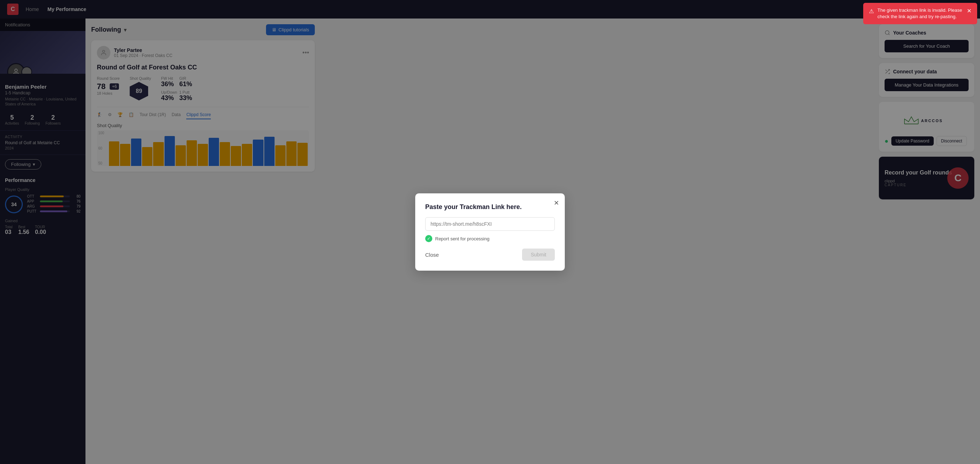  What do you see at coordinates (920, 14) in the screenshot?
I see `error-toast: ⚠ The given trackman link is invalid. Pl…` at bounding box center [920, 14].